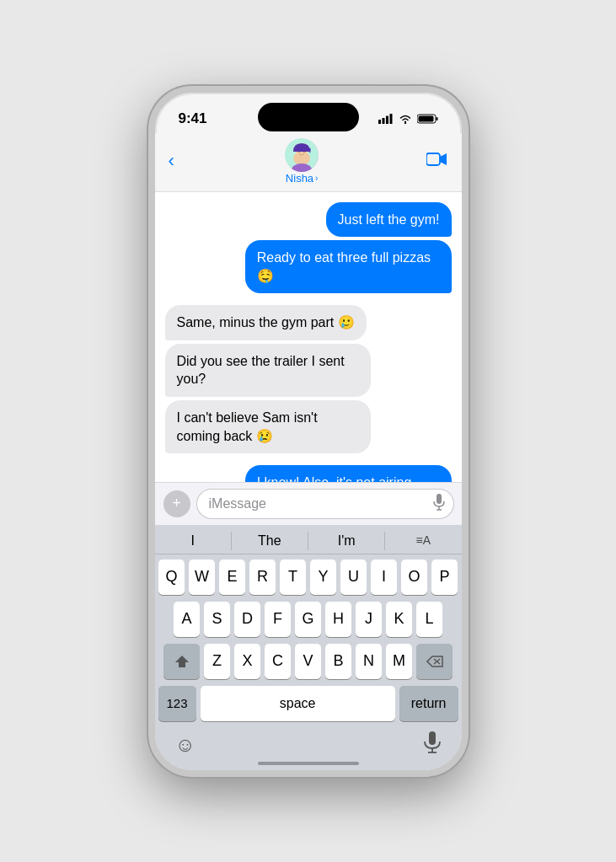 Image resolution: width=616 pixels, height=862 pixels. What do you see at coordinates (202, 577) in the screenshot?
I see `key-W: W` at bounding box center [202, 577].